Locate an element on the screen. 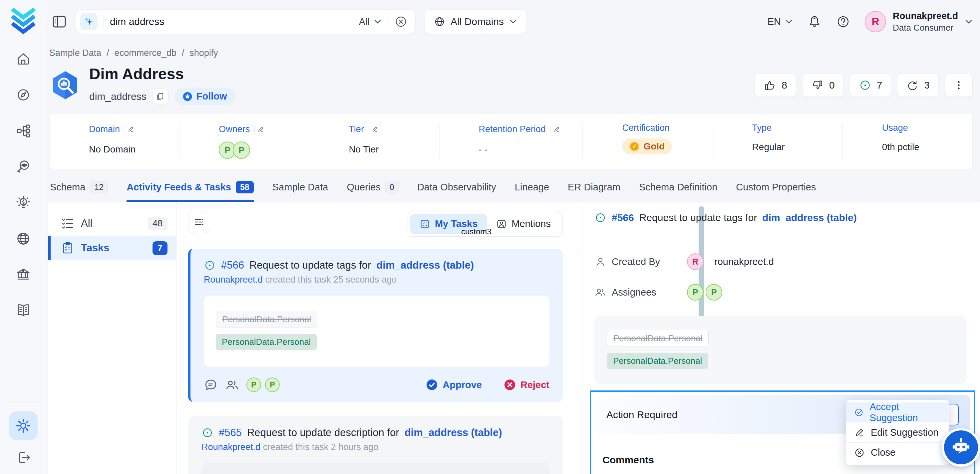 This screenshot has width=980, height=474. task-id-link: #565 is located at coordinates (230, 433).